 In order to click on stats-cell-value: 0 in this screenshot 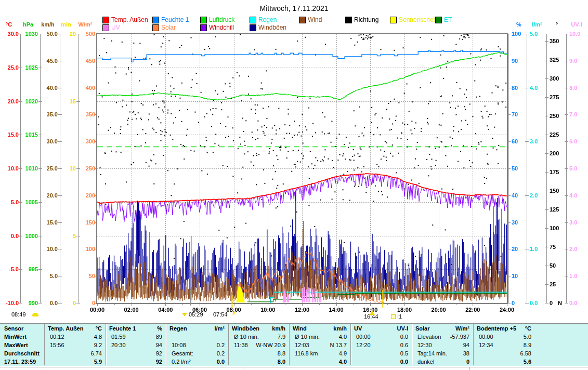, I will do `click(468, 362)`.